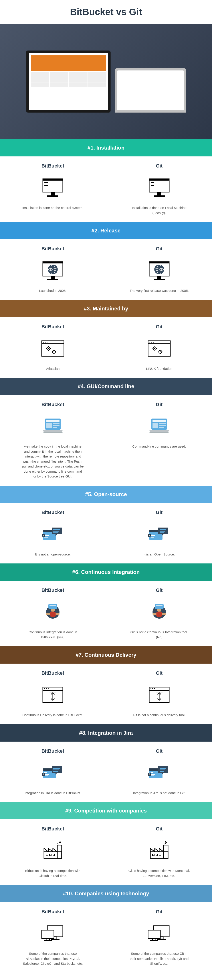  Describe the element at coordinates (159, 937) in the screenshot. I see `right-column: Git Some of the companies that use Git i…` at that location.